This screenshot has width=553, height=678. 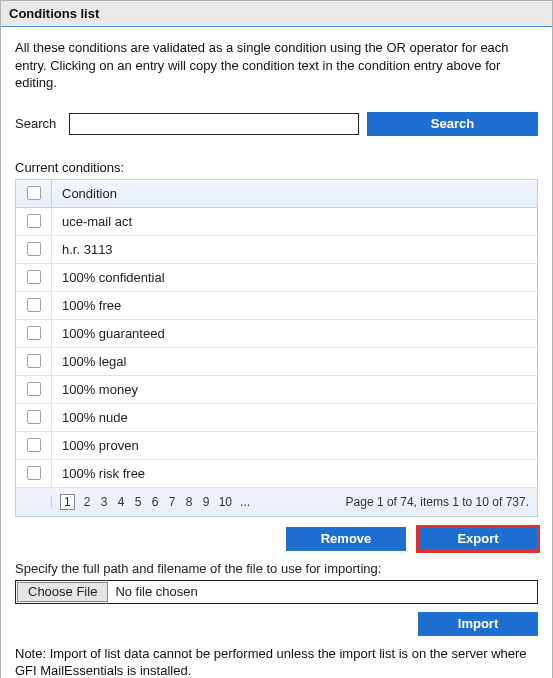 What do you see at coordinates (276, 222) in the screenshot?
I see `table-row: uce-mail act` at bounding box center [276, 222].